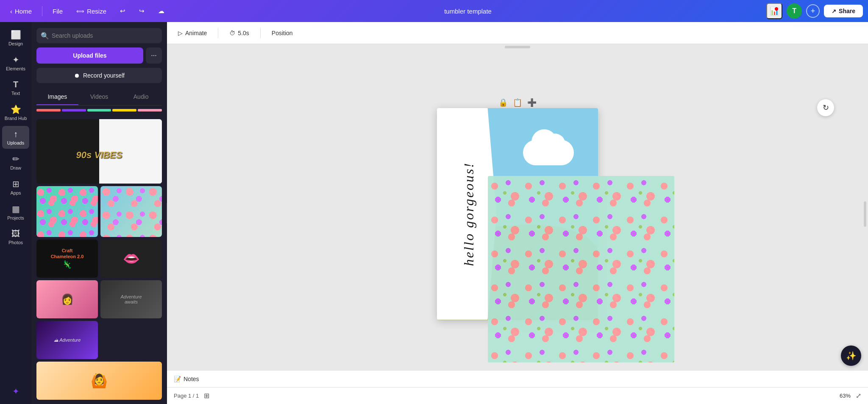 The height and width of the screenshot is (404, 868). What do you see at coordinates (99, 213) in the screenshot?
I see `uploads-panel: 🔍 Upload files ··· ⏺ Record yourself Ima…` at bounding box center [99, 213].